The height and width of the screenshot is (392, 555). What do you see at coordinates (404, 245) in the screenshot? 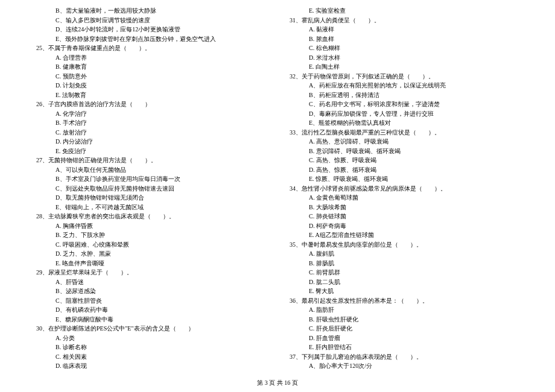
I see `exam-question: 35、中暑时最易发生肌肉痉挛的部位是（ ）。` at bounding box center [404, 245].